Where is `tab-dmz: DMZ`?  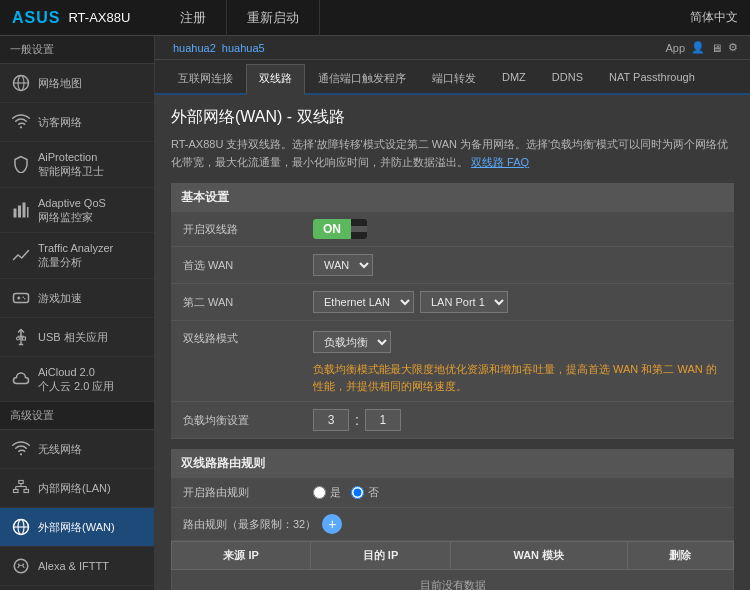 tab-dmz: DMZ is located at coordinates (514, 78).